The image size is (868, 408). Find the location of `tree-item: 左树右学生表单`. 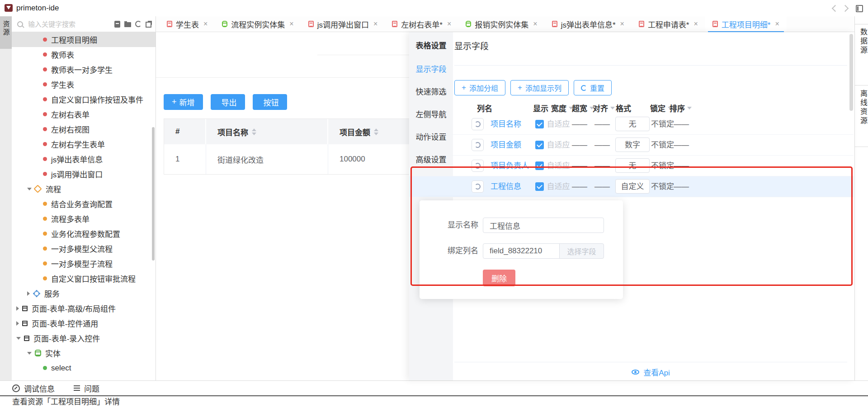

tree-item: 左树右学生表单 is located at coordinates (84, 144).